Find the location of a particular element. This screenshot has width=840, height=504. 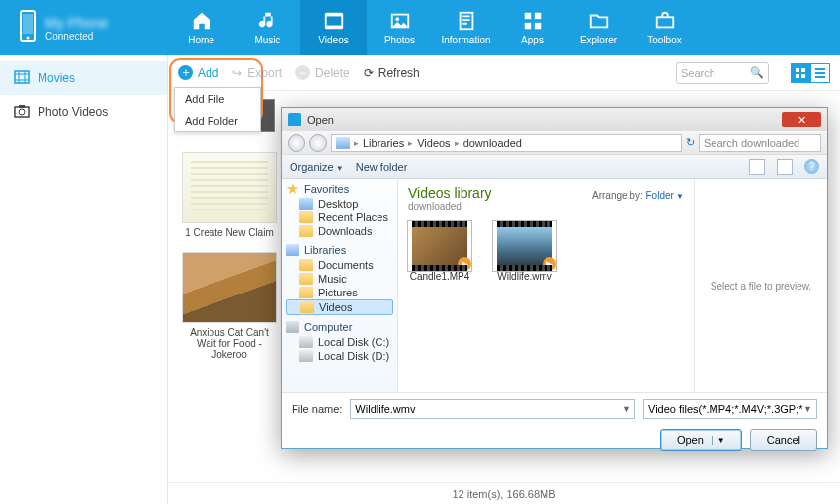

toolbar: ＋ Add Add File Add Folder ➤ ↪Export −Del… is located at coordinates (504, 73).